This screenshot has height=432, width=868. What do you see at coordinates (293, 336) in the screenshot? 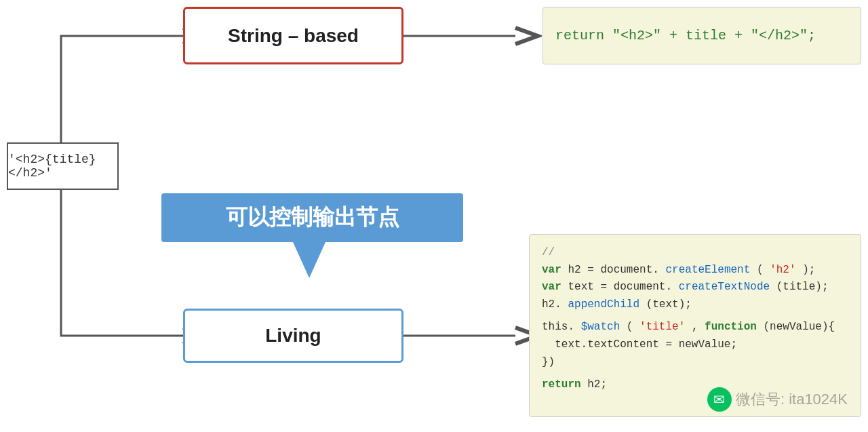
I see `living-label: Living` at bounding box center [293, 336].